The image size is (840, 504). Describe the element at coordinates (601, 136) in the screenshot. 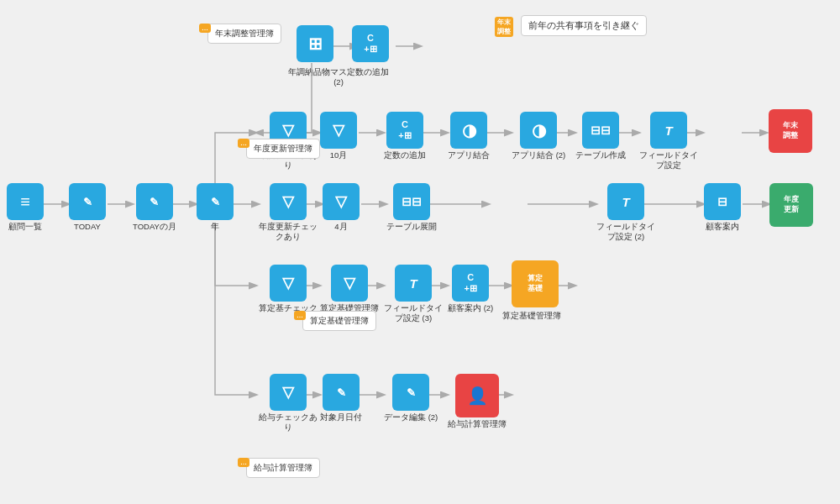

I see `node-table-create: ⊟⊟ テーブル作成` at that location.